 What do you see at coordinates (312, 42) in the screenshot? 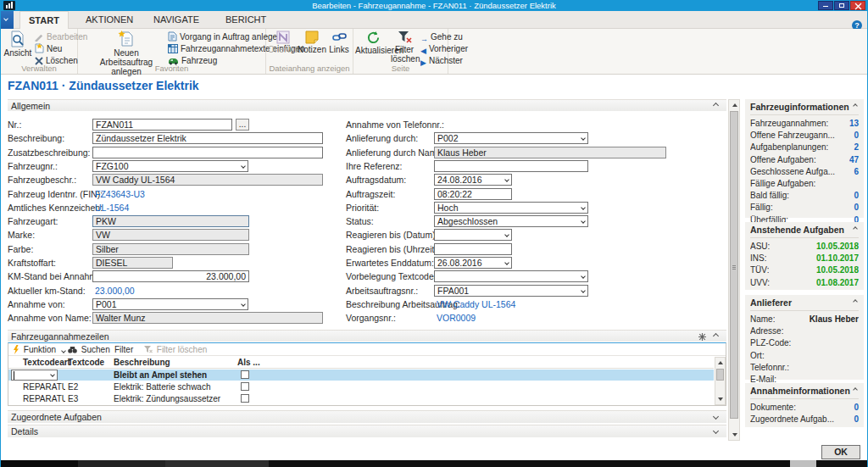
I see `notizen-button: Notizen` at bounding box center [312, 42].